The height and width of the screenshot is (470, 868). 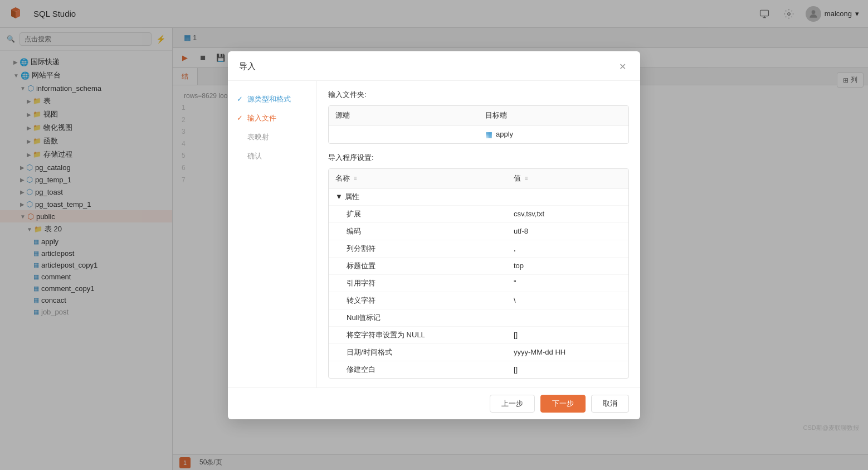 What do you see at coordinates (479, 283) in the screenshot?
I see `settings-row-quote: 引用字符 "` at bounding box center [479, 283].